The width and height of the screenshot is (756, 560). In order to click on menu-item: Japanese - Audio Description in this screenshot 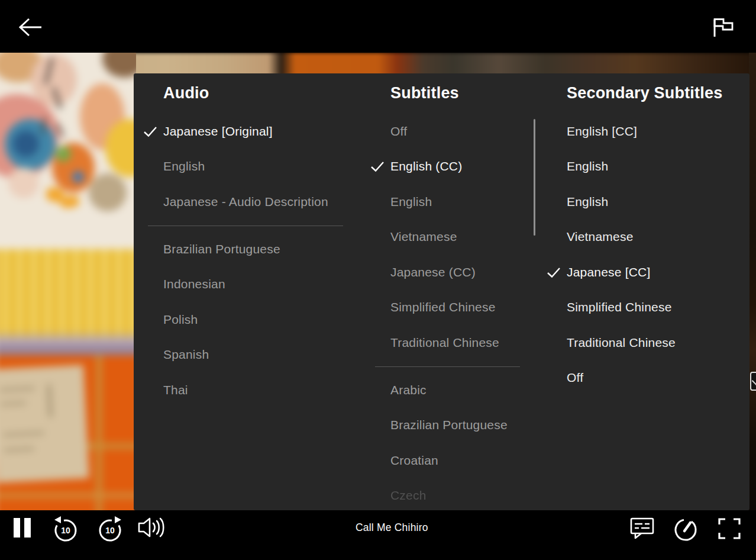, I will do `click(261, 202)`.